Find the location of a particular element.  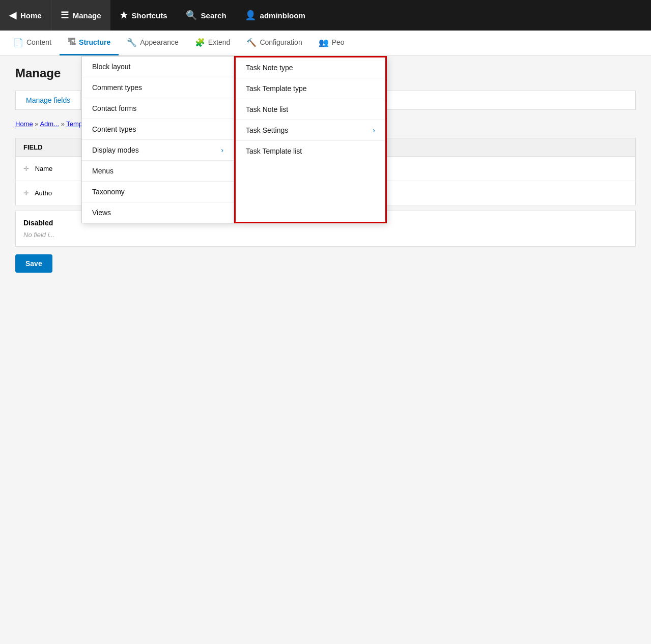

nav-extend-label: Extend is located at coordinates (219, 42).